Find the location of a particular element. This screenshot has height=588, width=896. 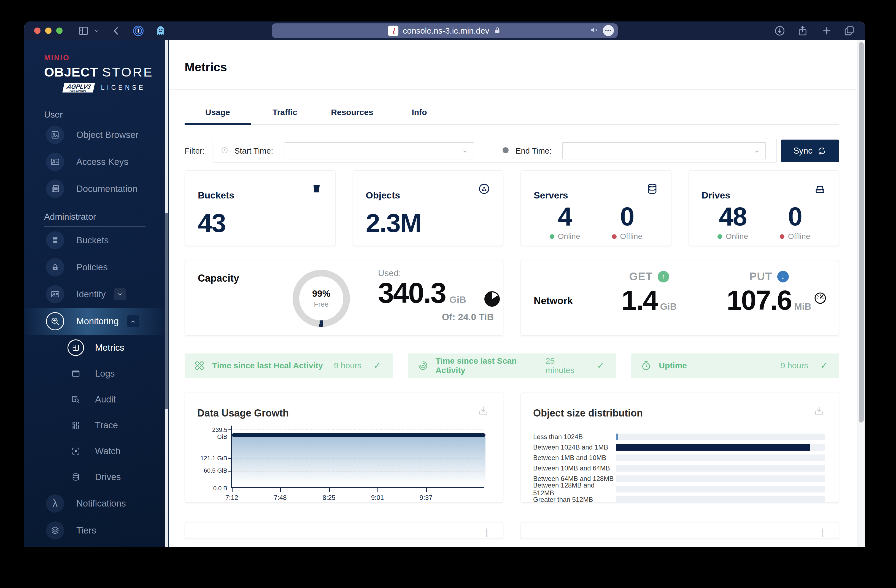

sidebar-item-monitoring: Monitoring is located at coordinates (95, 321).